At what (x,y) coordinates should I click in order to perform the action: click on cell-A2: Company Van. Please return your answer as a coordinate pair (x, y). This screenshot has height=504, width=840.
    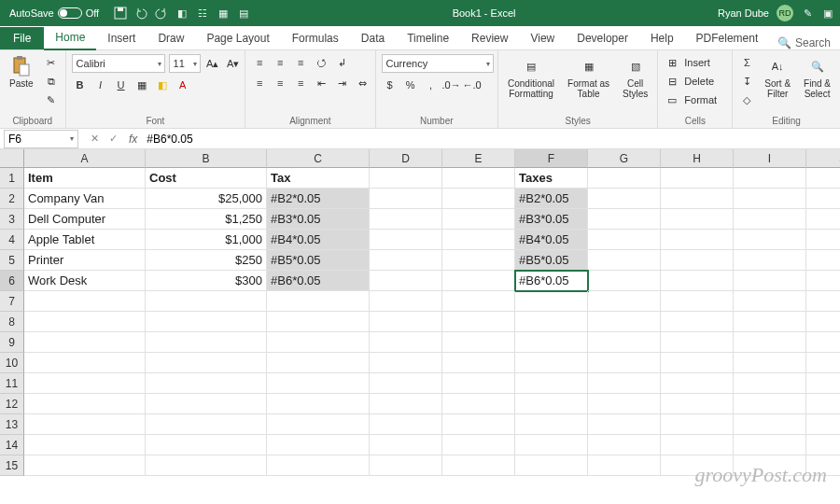
    Looking at the image, I should click on (85, 199).